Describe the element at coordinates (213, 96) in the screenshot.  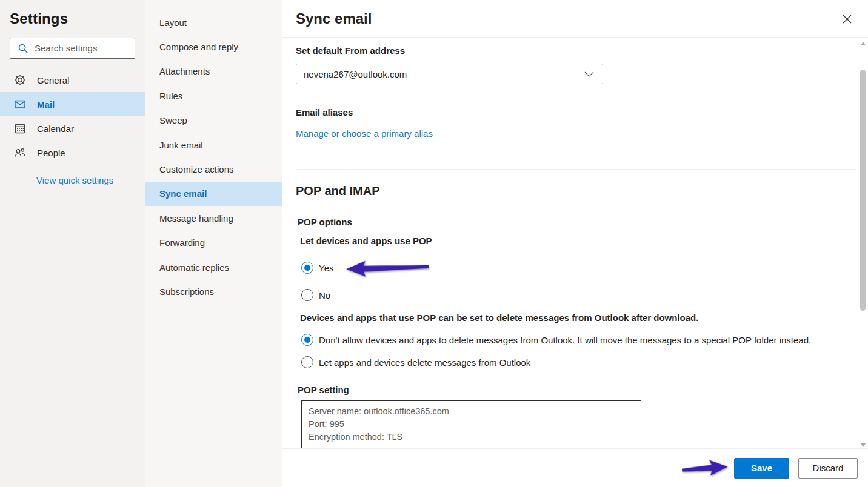
I see `menu-item-rules: Rules` at that location.